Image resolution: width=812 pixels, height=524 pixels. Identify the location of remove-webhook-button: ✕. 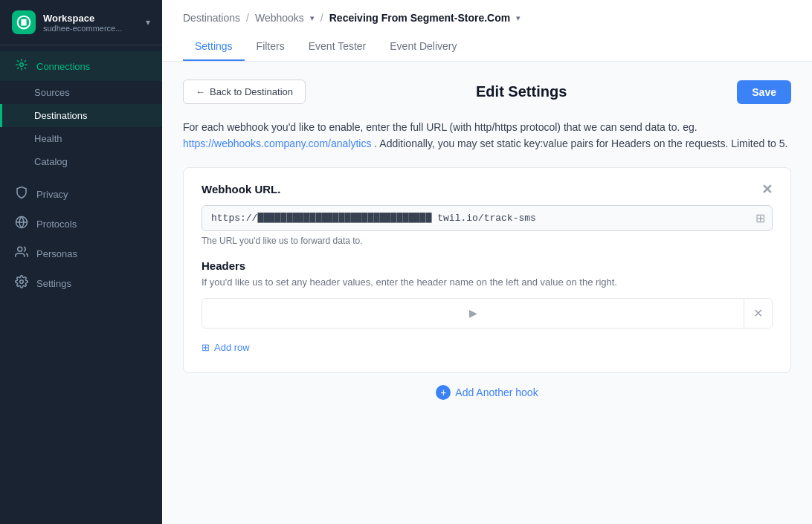
(767, 190).